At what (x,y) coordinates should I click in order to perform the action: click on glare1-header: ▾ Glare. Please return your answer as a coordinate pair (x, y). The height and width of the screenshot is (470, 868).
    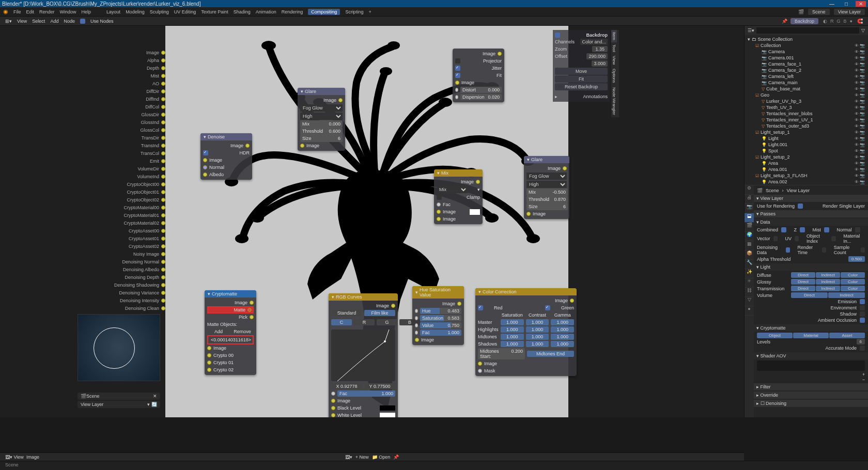
    Looking at the image, I should click on (321, 91).